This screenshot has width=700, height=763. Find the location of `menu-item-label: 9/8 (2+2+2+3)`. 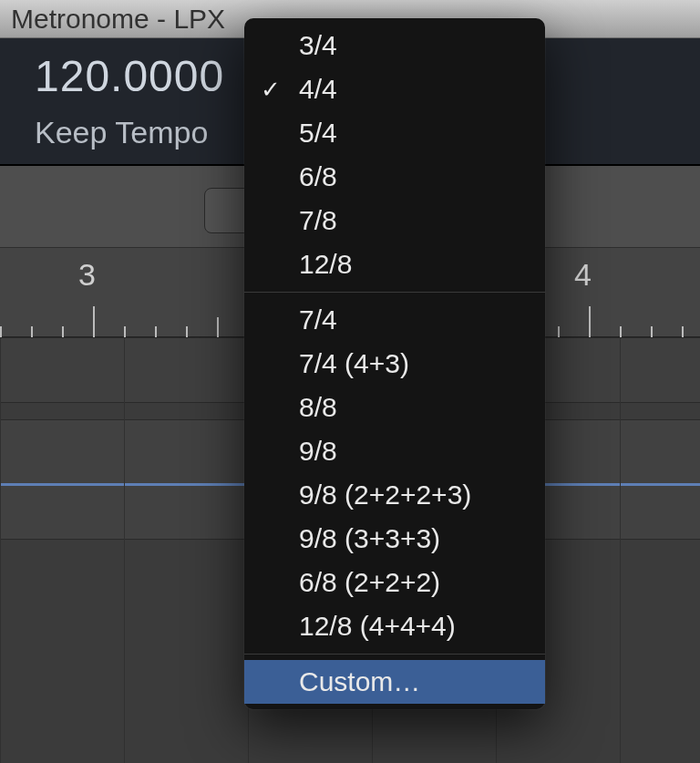

menu-item-label: 9/8 (2+2+2+3) is located at coordinates (385, 494).